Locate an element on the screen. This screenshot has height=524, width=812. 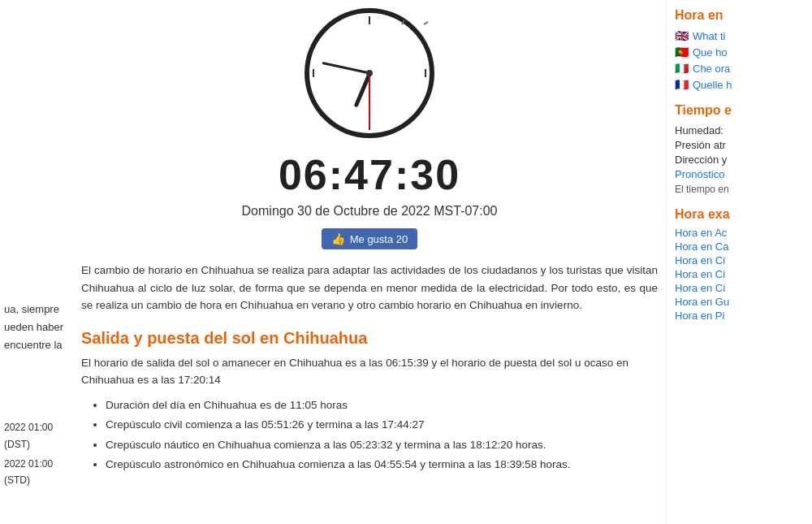
center-dot is located at coordinates (369, 73).